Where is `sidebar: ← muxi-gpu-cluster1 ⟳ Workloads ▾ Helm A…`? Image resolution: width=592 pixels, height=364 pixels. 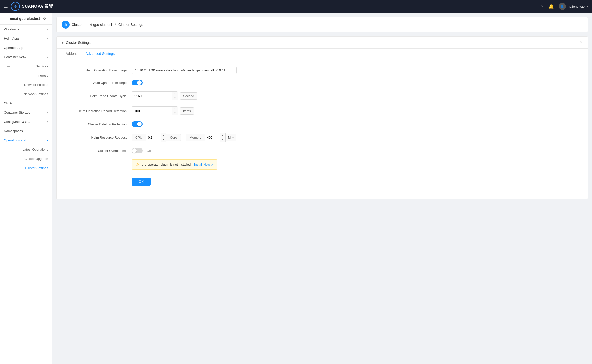 sidebar: ← muxi-gpu-cluster1 ⟳ Workloads ▾ Helm A… is located at coordinates (26, 188).